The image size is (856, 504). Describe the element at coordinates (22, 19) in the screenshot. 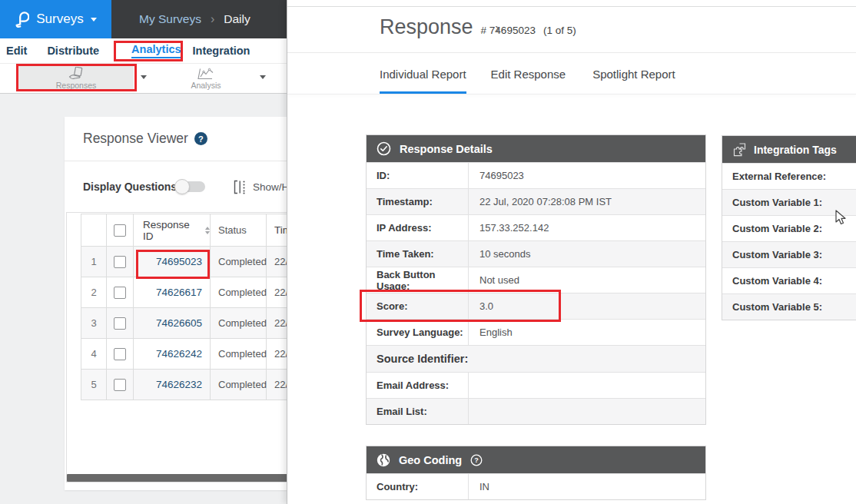

I see `questionpro-logo-icon` at that location.